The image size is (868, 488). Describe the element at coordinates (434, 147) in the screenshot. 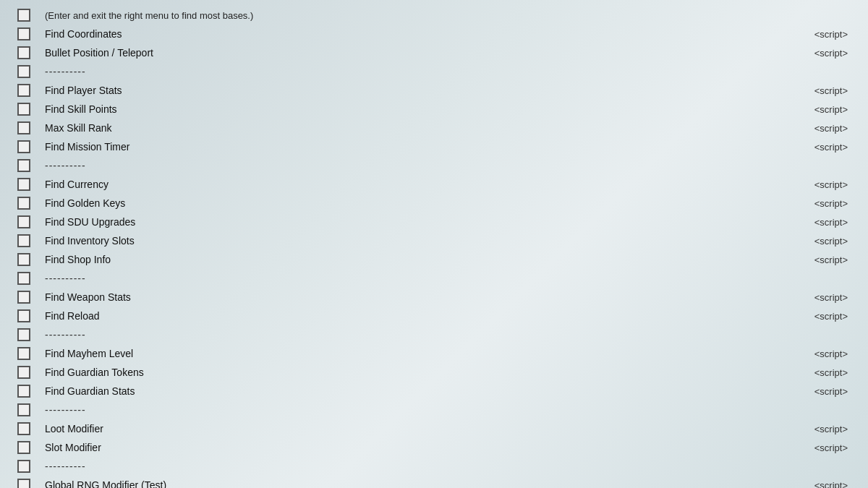

I see `row-find-mission-timer: Find Mission Timer<script>` at that location.